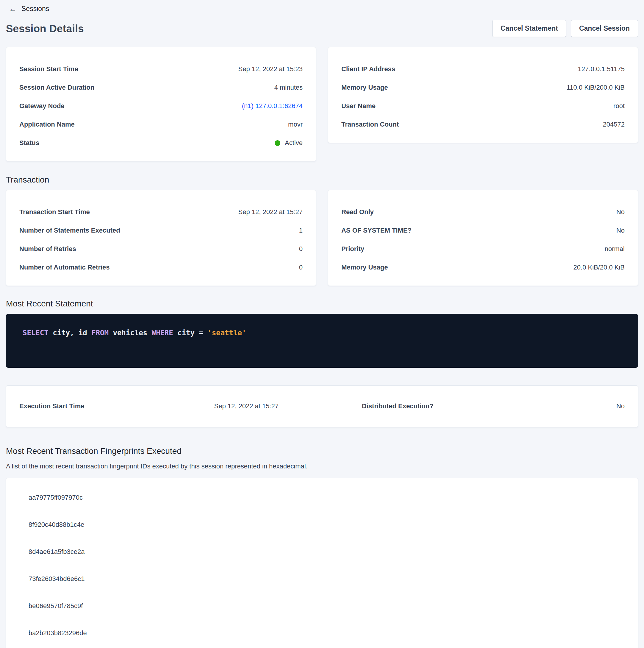  What do you see at coordinates (161, 125) in the screenshot?
I see `application-name-row: Application Name movr` at bounding box center [161, 125].